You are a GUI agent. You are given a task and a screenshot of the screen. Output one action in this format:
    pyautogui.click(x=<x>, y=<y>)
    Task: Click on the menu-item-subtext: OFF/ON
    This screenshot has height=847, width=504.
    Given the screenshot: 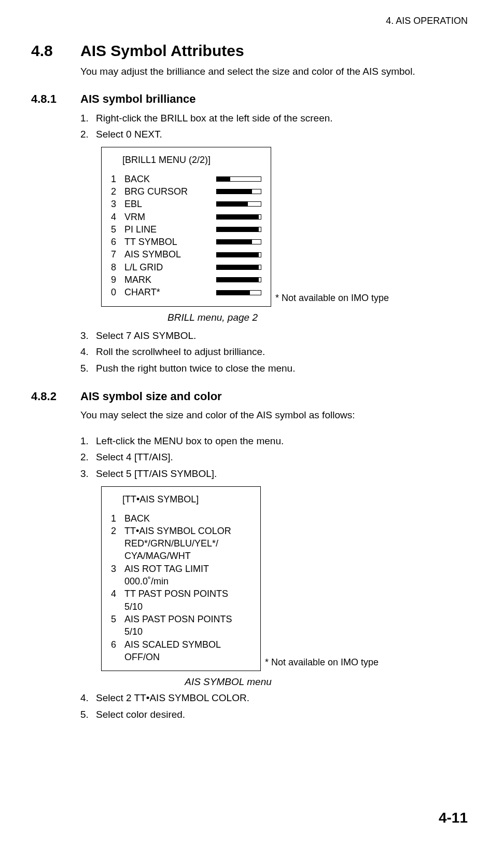 What is the action you would take?
    pyautogui.click(x=188, y=657)
    